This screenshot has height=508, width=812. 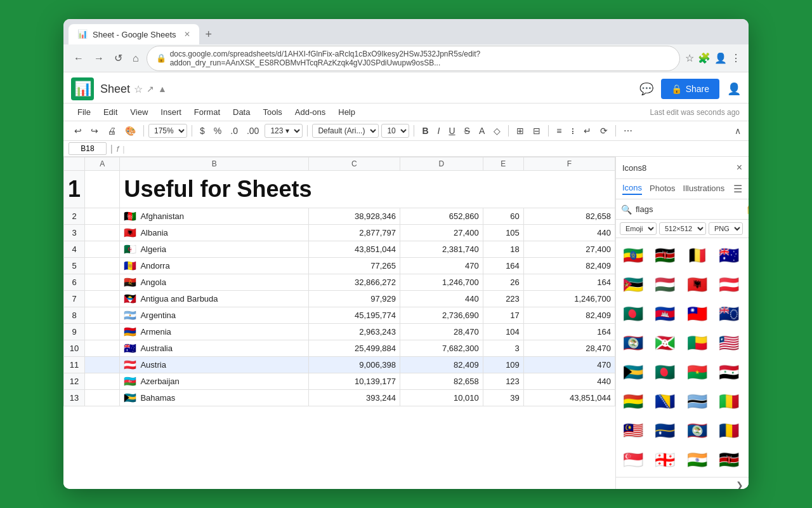 What do you see at coordinates (354, 299) in the screenshot?
I see `row7-col-c: 97,929` at bounding box center [354, 299].